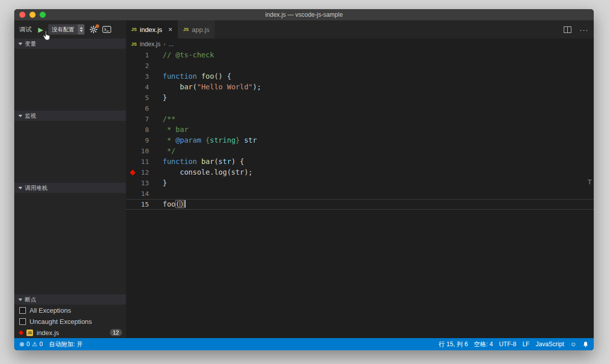 This screenshot has height=364, width=610. Describe the element at coordinates (94, 29) in the screenshot. I see `configure-gear-icon` at that location.